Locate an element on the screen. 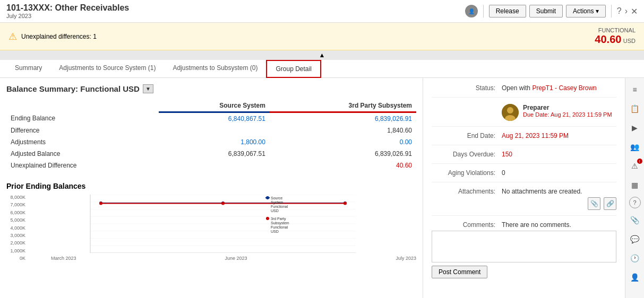 The image size is (644, 298). sidebar-question-icon: ? is located at coordinates (635, 203).